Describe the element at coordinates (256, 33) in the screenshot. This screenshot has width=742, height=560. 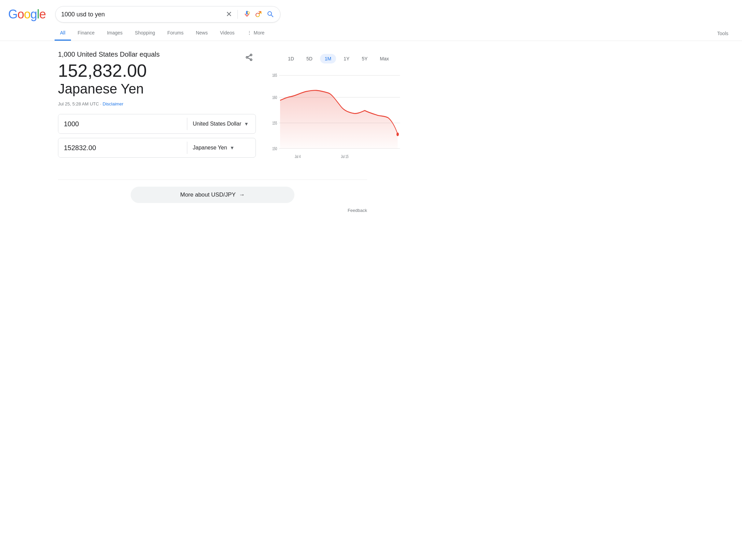
I see `nav-item-more: ⋮ More` at that location.